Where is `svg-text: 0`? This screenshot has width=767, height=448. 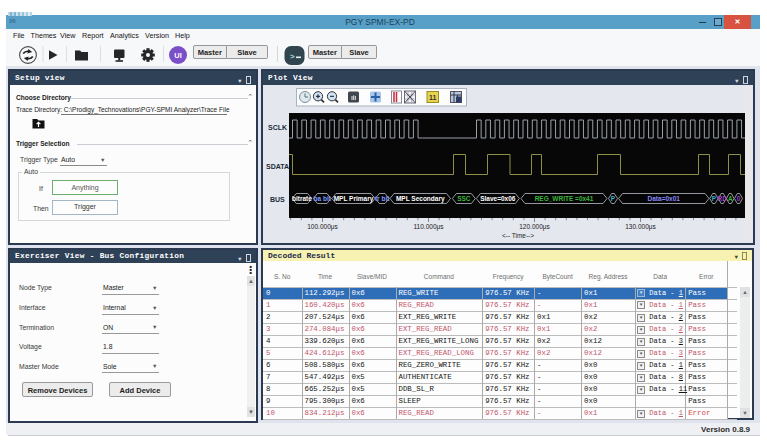 svg-text: 0 is located at coordinates (738, 198).